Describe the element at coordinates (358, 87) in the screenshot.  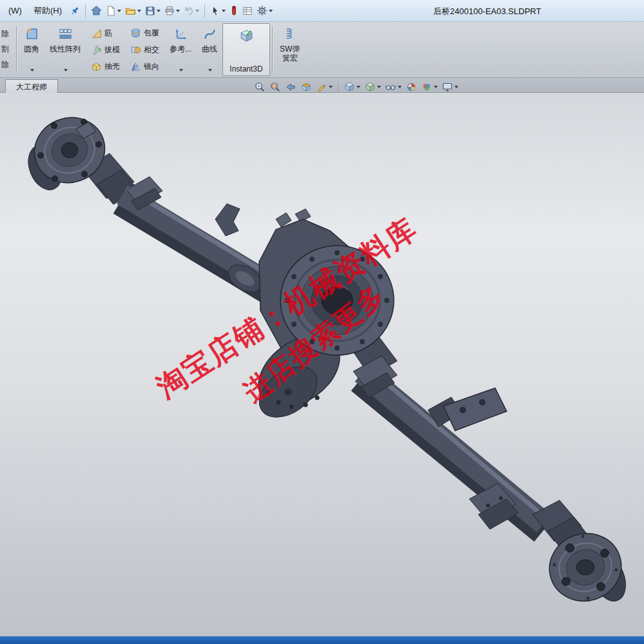
I see `view-orientation-dropdown` at that location.